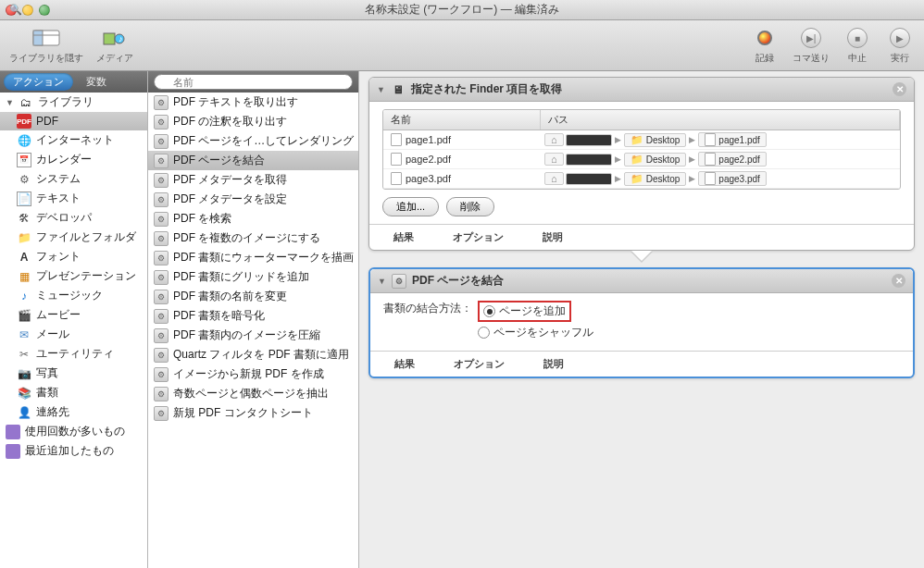 This screenshot has width=924, height=568. What do you see at coordinates (74, 431) in the screenshot?
I see `smart-folder-frequent: 使用回数が多いもの` at bounding box center [74, 431].